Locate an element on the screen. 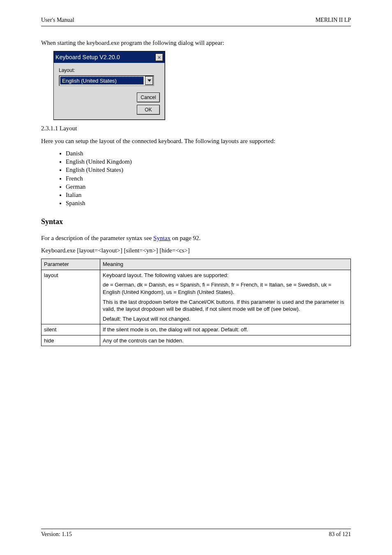  param-name: layout is located at coordinates (71, 297).